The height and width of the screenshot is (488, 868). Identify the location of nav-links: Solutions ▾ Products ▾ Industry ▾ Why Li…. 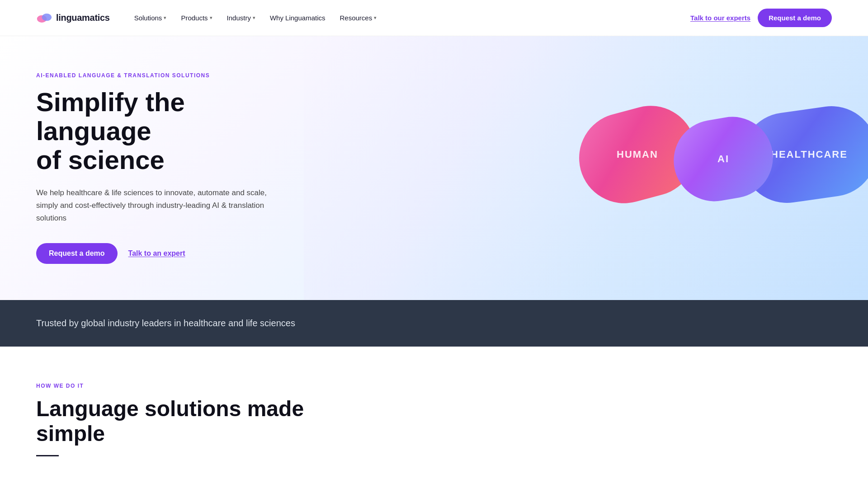
(409, 18).